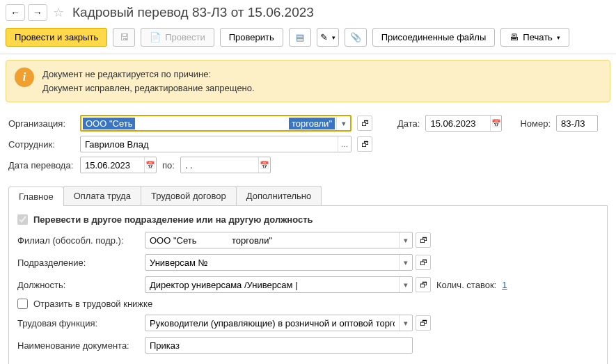 The width and height of the screenshot is (616, 364). Describe the element at coordinates (38, 13) in the screenshot. I see `forward-button: →` at that location.